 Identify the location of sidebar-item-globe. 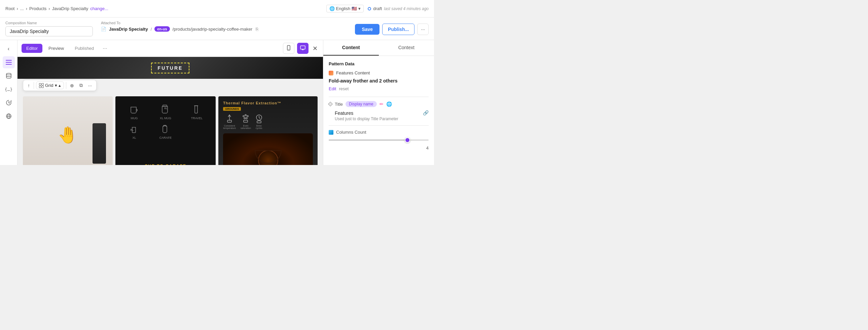
(9, 116).